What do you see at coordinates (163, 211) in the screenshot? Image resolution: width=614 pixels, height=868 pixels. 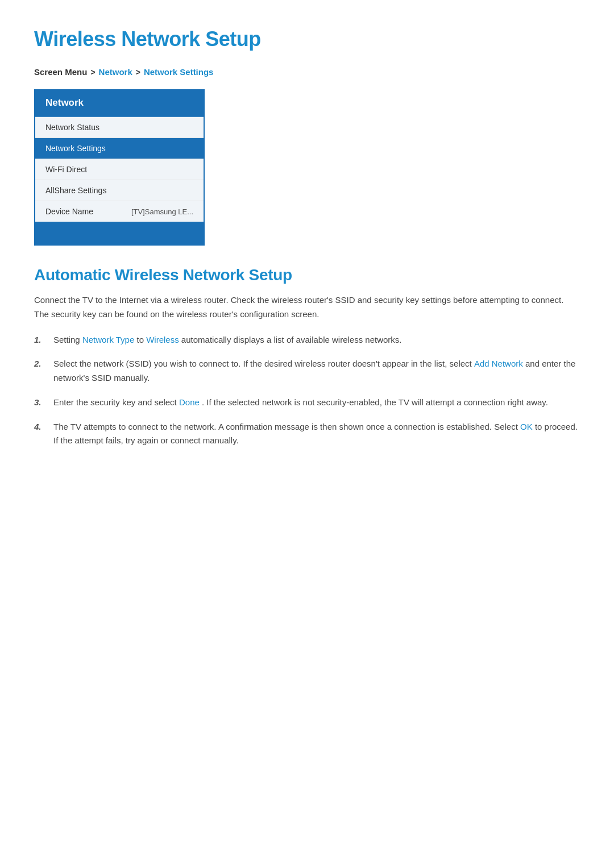 I see `menu-item-device-name-value: [TV]Samsung LE...` at bounding box center [163, 211].